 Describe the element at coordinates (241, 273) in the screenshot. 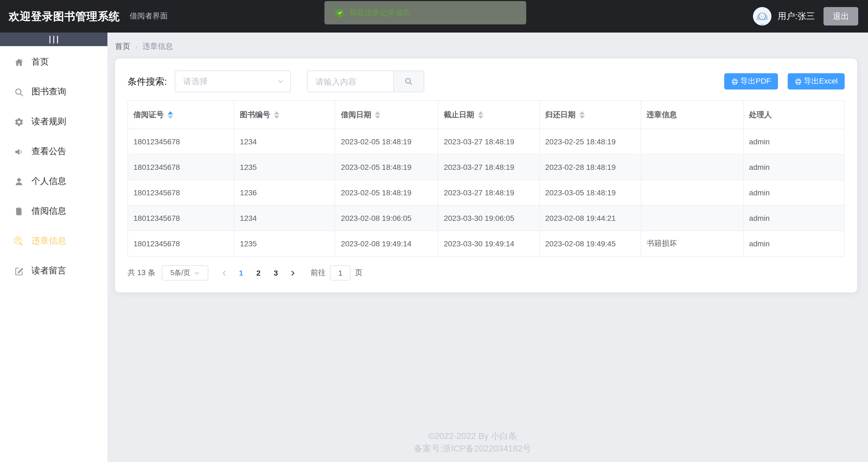

I see `page-number-1: 1` at that location.